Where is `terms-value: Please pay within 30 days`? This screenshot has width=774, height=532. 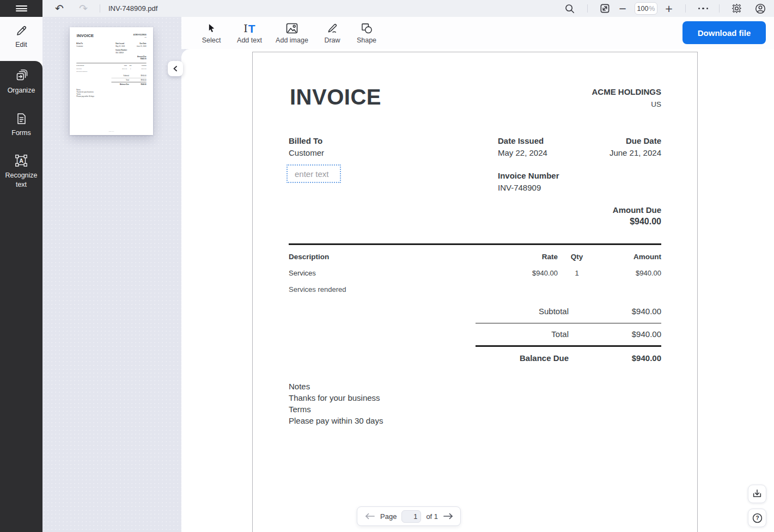 terms-value: Please pay within 30 days is located at coordinates (85, 96).